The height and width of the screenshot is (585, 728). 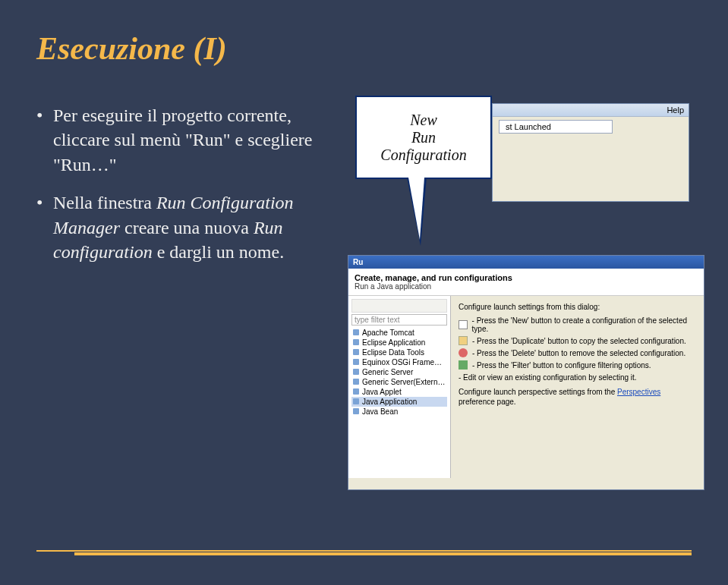 I want to click on bullet-1: Per eseguire il progetto corrente, clicc…, so click(x=181, y=140).